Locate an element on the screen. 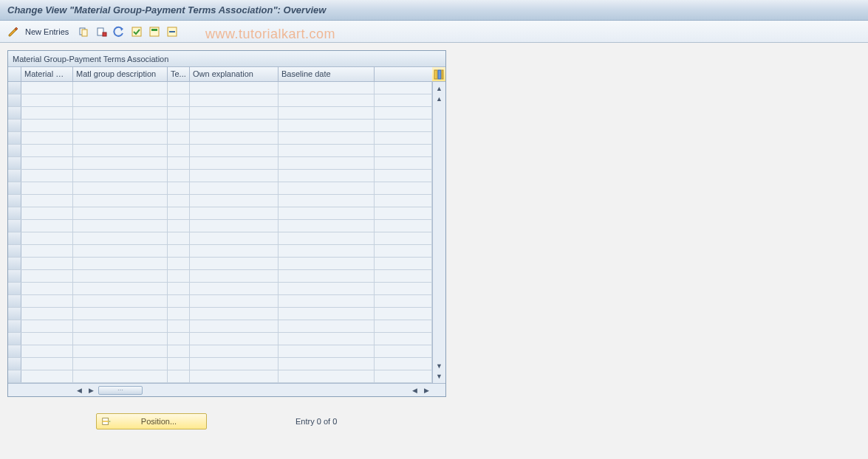  deselect-all-icon is located at coordinates (172, 32).